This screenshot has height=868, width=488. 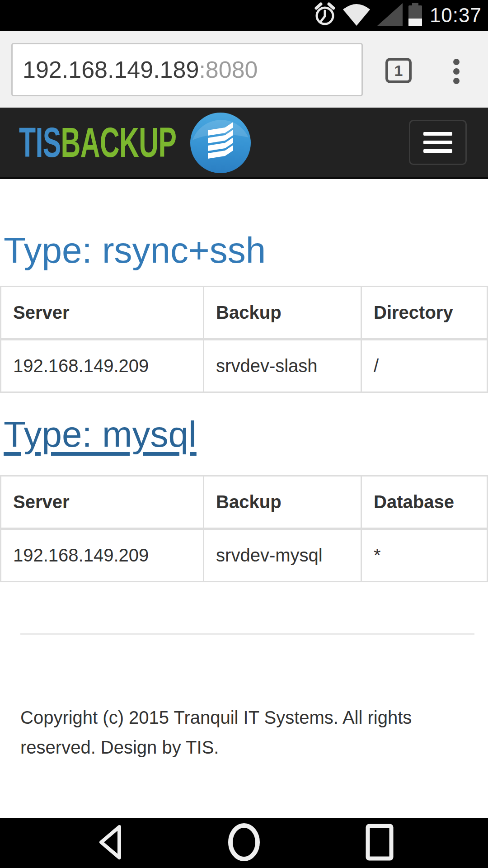 What do you see at coordinates (98, 142) in the screenshot?
I see `brand-logo: TISBACKUP` at bounding box center [98, 142].